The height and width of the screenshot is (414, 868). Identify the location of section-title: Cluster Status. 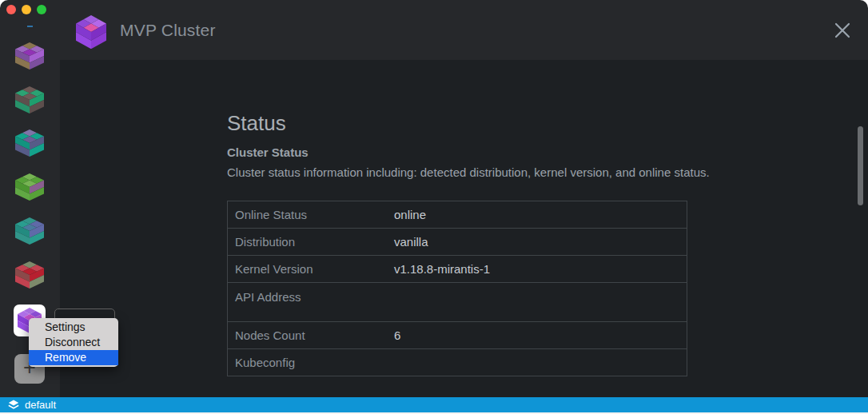
(268, 152).